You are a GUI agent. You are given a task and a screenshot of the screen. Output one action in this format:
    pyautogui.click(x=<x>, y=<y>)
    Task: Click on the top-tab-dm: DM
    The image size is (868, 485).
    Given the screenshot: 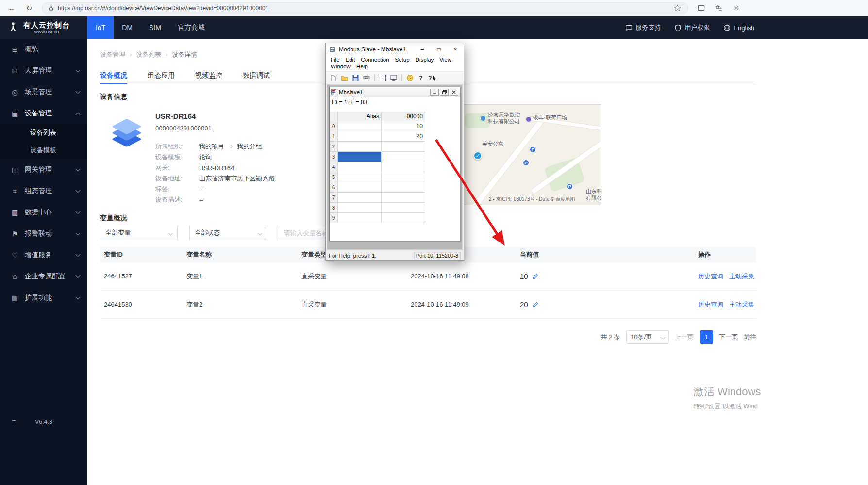 What is the action you would take?
    pyautogui.click(x=127, y=28)
    